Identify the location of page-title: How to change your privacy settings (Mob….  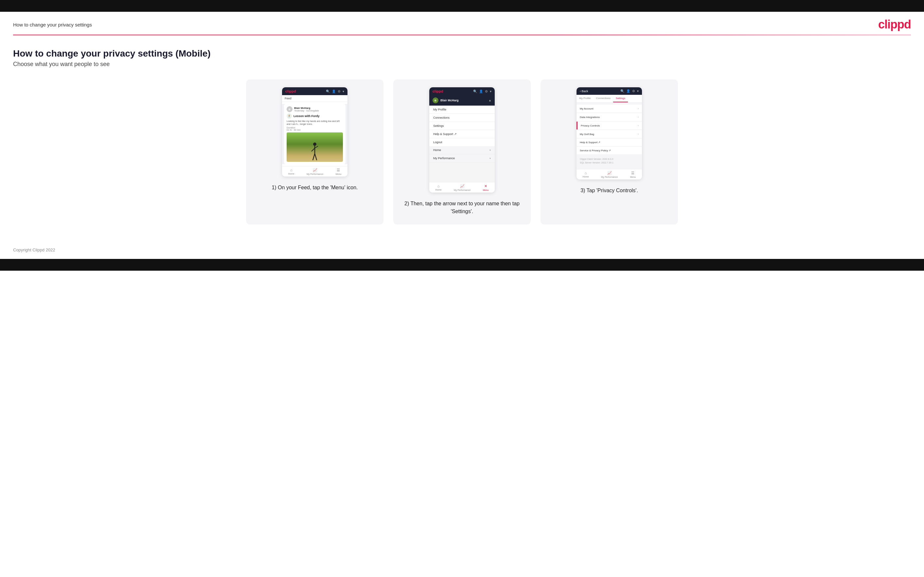
(462, 53).